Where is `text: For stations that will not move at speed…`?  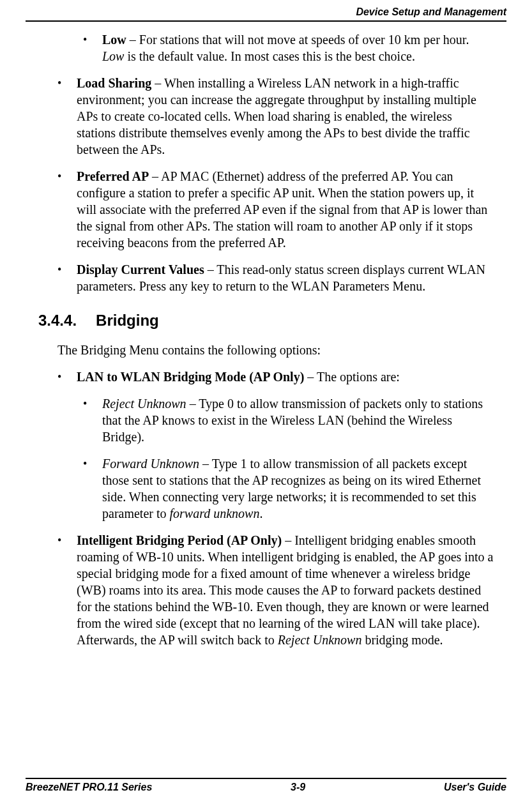
text: For stations that will not move at speed… is located at coordinates (304, 40).